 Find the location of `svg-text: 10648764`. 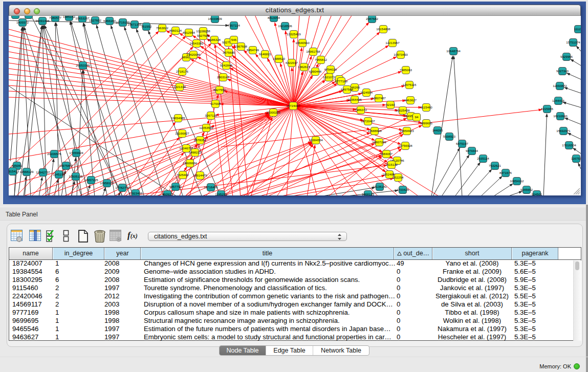

svg-text: 10648764 is located at coordinates (453, 51).